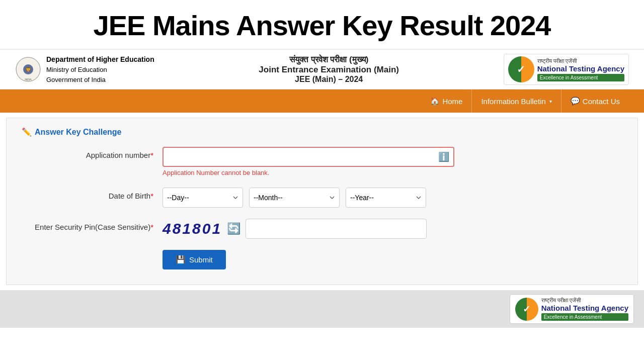 This screenshot has height=362, width=644. Describe the element at coordinates (92, 225) in the screenshot. I see `security-pin-label: Enter Security Pin(Case Sensitive)*` at that location.